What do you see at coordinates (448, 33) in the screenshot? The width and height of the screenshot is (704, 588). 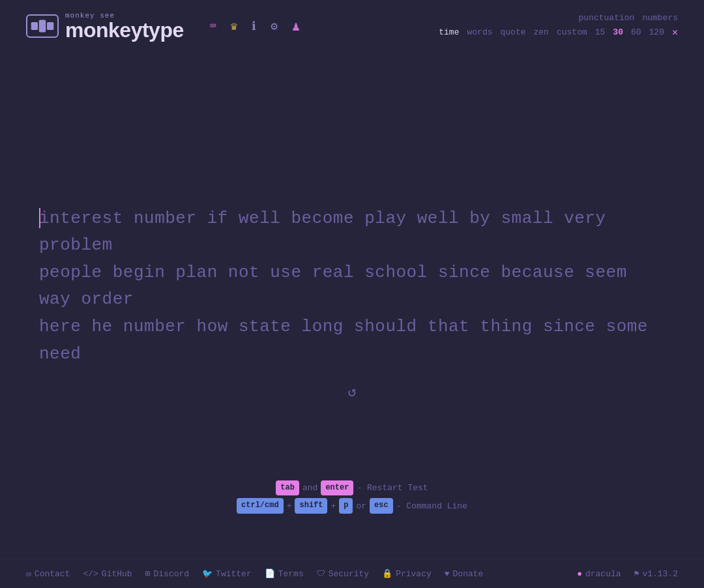 I see `mode-time: time` at bounding box center [448, 33].